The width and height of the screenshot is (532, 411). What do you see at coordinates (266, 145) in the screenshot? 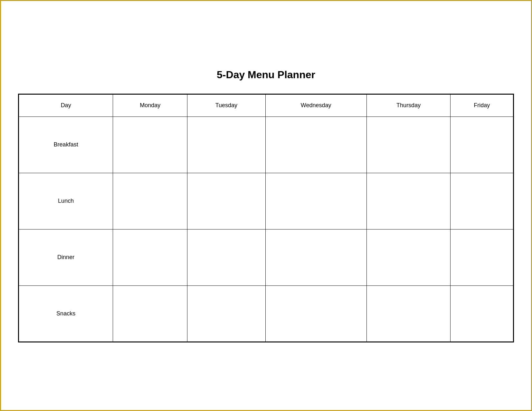
I see `breakfast-row: Breakfast` at bounding box center [266, 145].